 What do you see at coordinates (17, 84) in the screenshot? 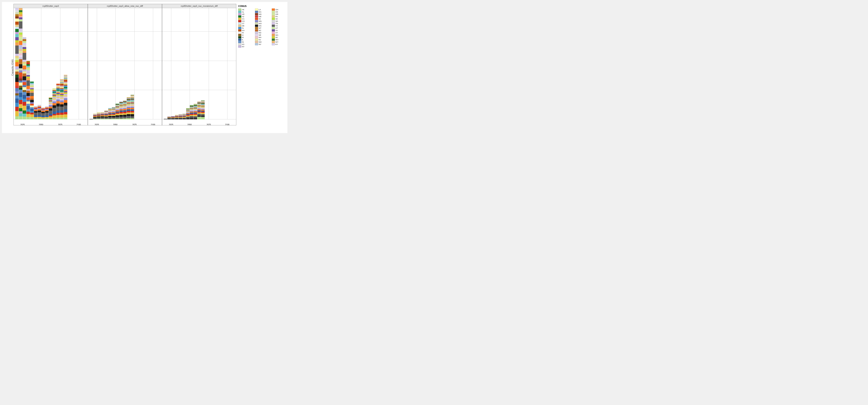
I see `seg-MI` at bounding box center [17, 84].